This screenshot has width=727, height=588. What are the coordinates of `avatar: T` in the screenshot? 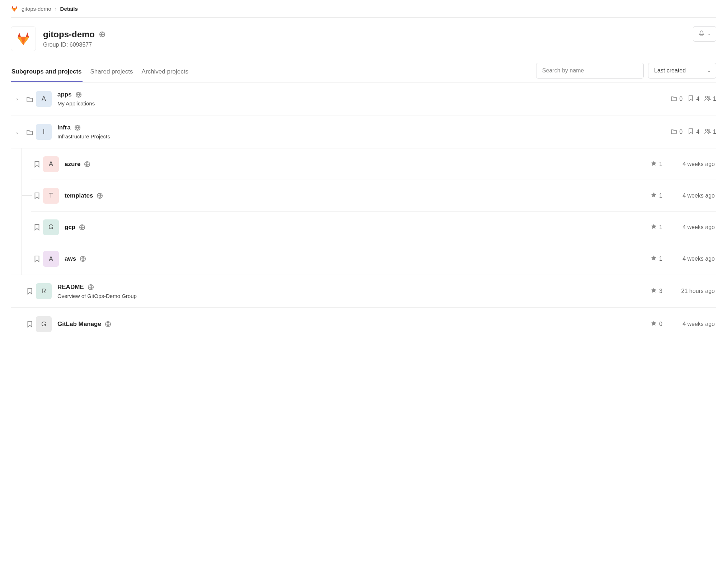 It's located at (51, 196).